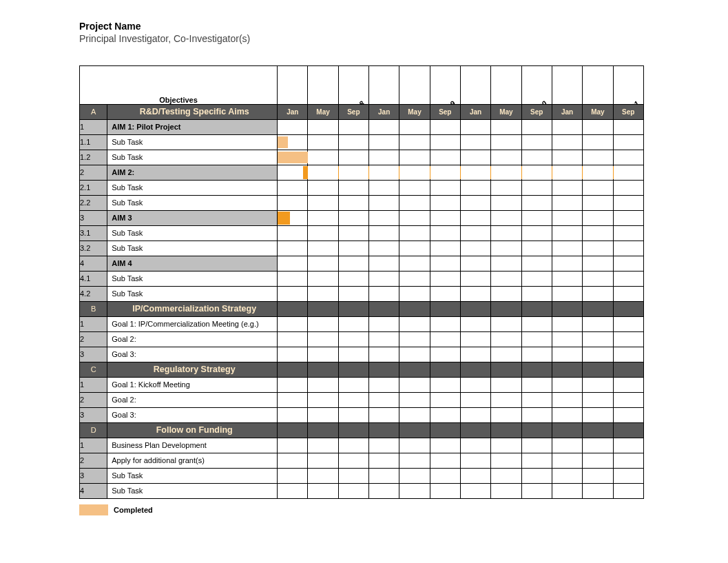 The image size is (728, 563). What do you see at coordinates (94, 294) in the screenshot?
I see `row-index: 4.2` at bounding box center [94, 294].